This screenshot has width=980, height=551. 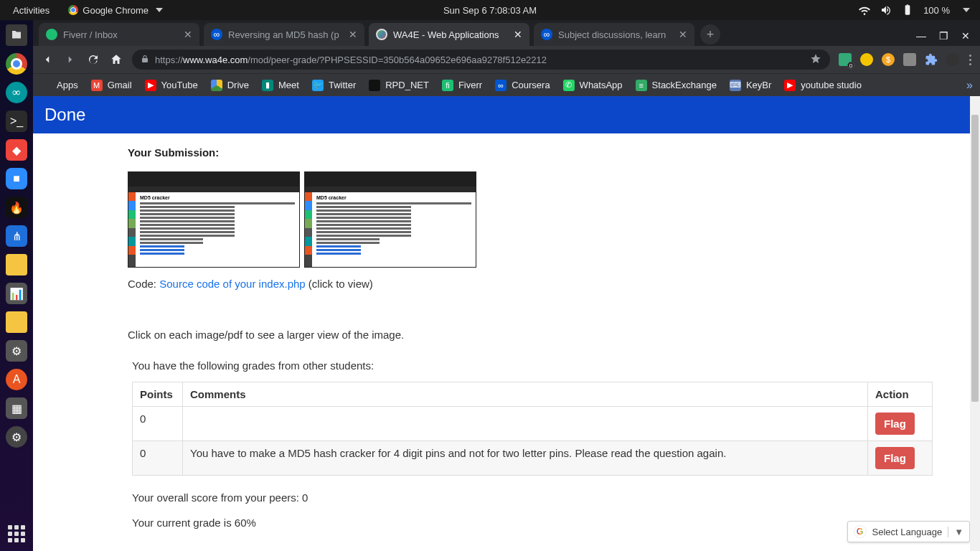 What do you see at coordinates (823, 85) in the screenshot?
I see `bookmark-youtubestudio: ▶youtube studio` at bounding box center [823, 85].